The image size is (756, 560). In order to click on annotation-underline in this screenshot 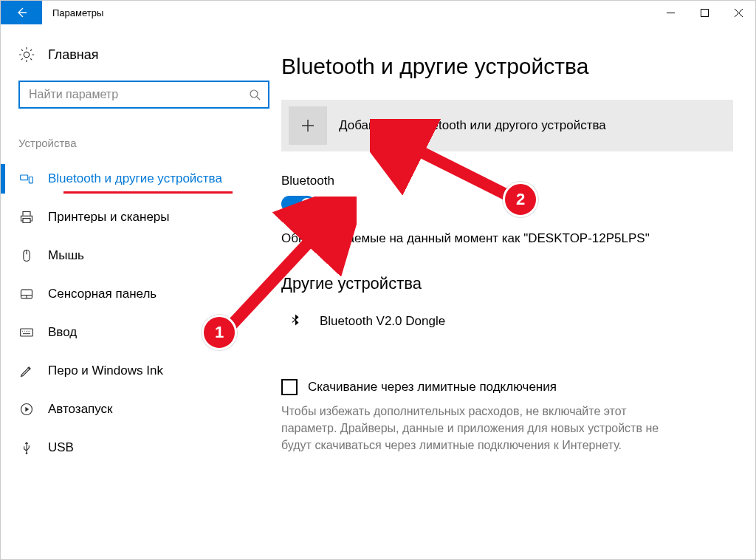, I will do `click(148, 192)`.